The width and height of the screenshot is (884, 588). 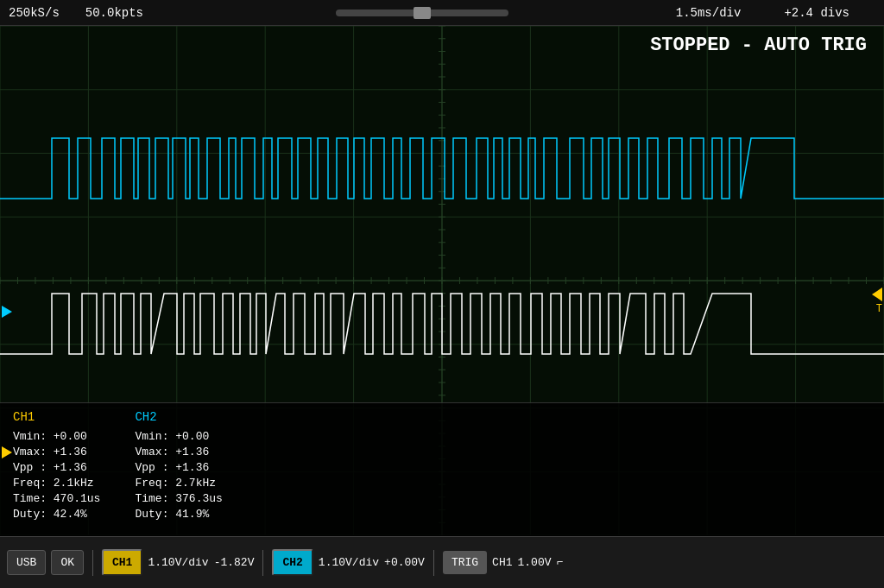 What do you see at coordinates (423, 13) in the screenshot?
I see `trigger-position-control` at bounding box center [423, 13].